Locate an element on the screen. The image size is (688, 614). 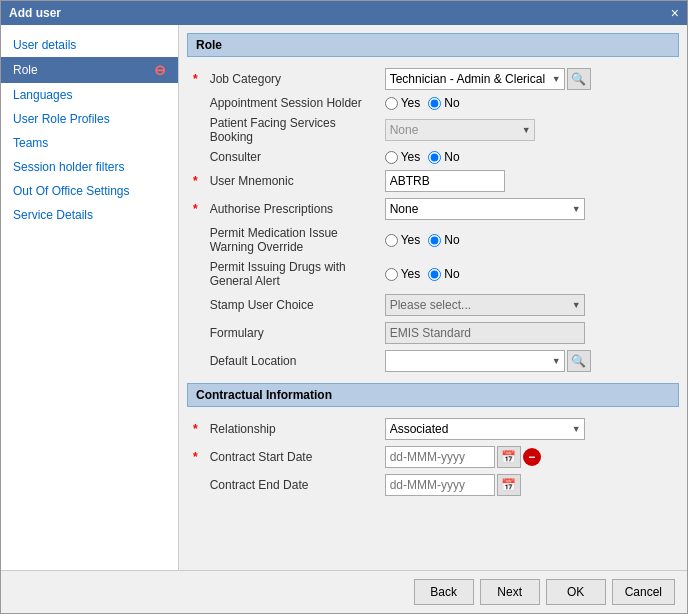
calendar-icon: 📅 is located at coordinates (508, 457).